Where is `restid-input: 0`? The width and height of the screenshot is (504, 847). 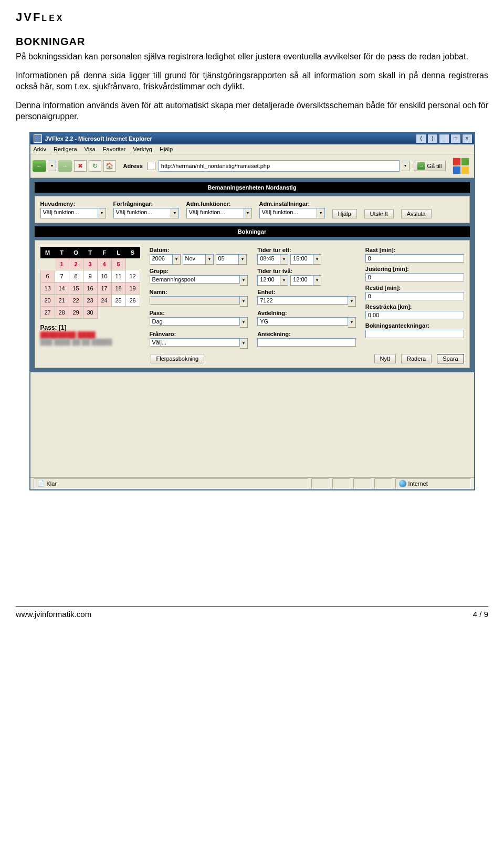
restid-input: 0 is located at coordinates (415, 296).